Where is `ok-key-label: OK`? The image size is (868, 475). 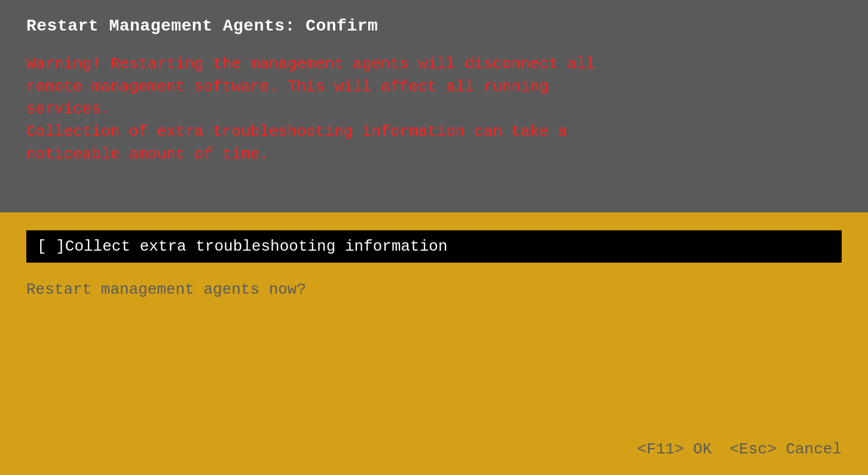 ok-key-label: OK is located at coordinates (698, 449).